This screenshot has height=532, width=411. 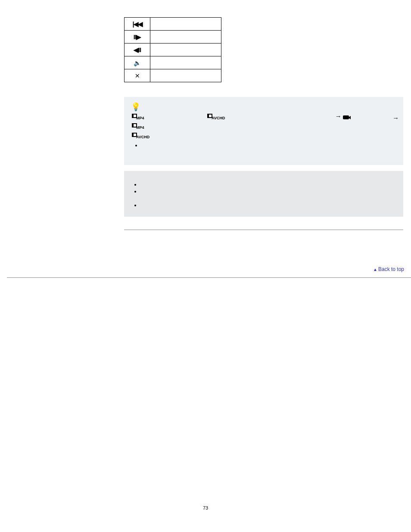 What do you see at coordinates (264, 131) in the screenshot?
I see `hint-box: 💡 MP4 AVCHD MP4 AVCHD →` at bounding box center [264, 131].